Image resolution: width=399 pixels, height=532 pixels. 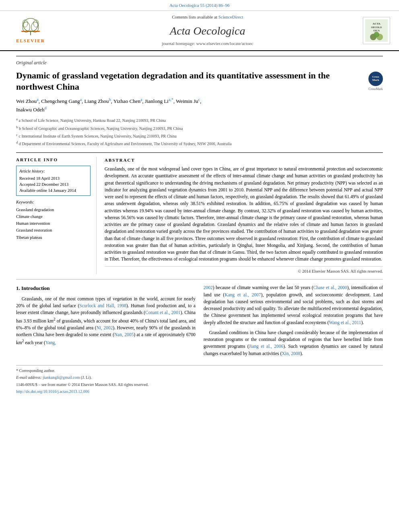 What do you see at coordinates (124, 335) in the screenshot?
I see `cite-nan: Nan, 2005` at bounding box center [124, 335].